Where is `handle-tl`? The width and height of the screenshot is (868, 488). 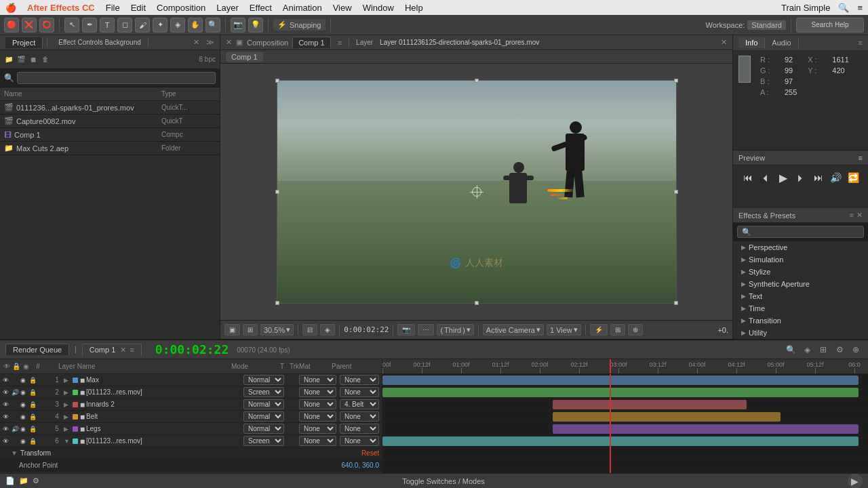
handle-tl is located at coordinates (277, 81).